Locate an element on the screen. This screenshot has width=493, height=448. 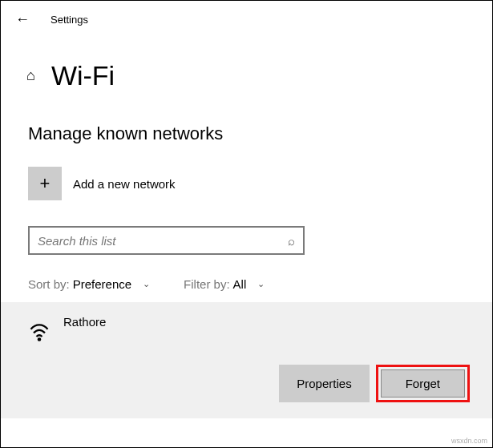
app-title: Settings is located at coordinates (69, 19).